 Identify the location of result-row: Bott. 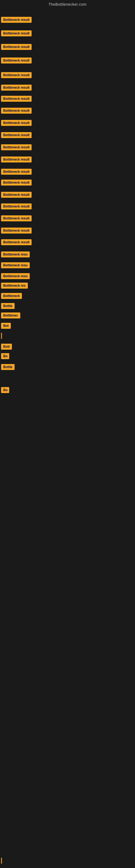
(6, 347).